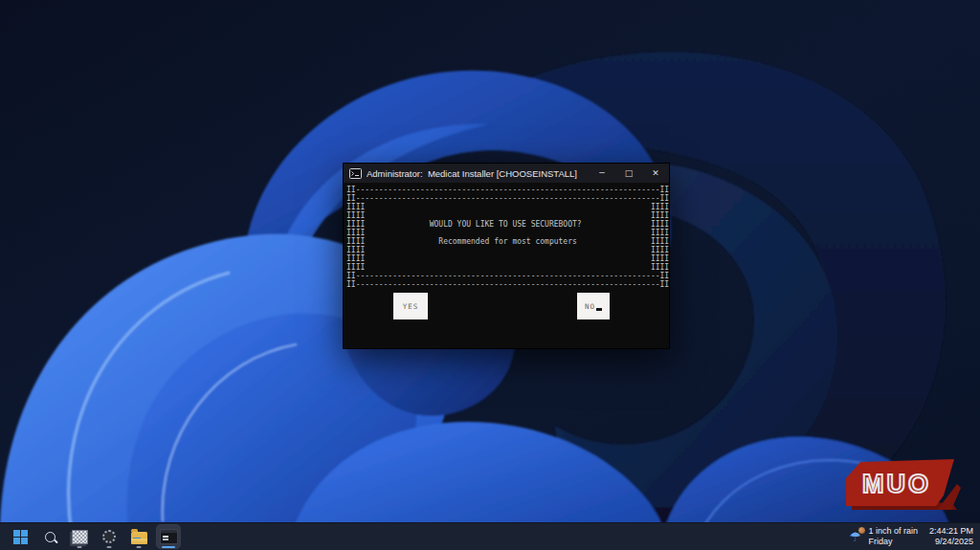 The height and width of the screenshot is (550, 980). Describe the element at coordinates (50, 537) in the screenshot. I see `search-button` at that location.